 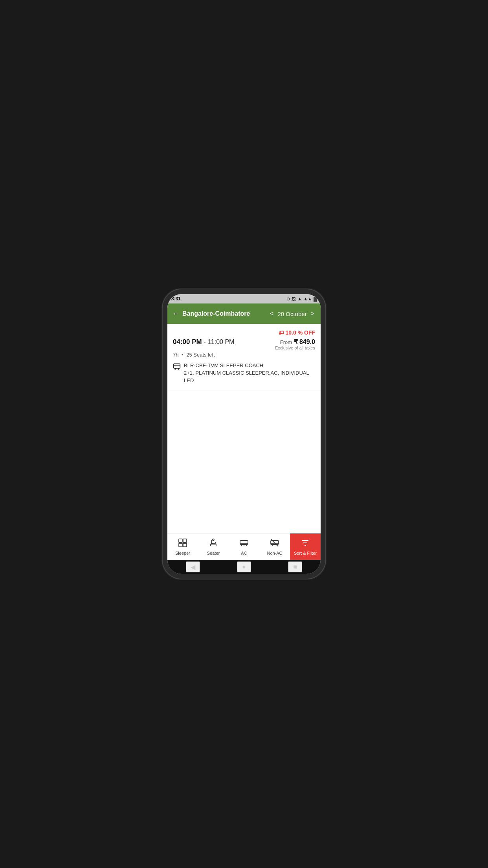 I want to click on nav-non-ac: Non-AC, so click(x=275, y=546).